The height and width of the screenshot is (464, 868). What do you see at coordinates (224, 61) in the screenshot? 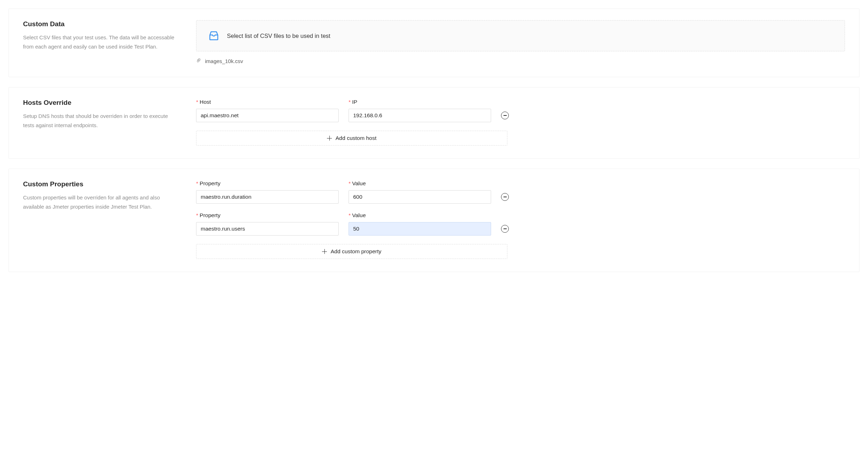
I see `file-name: images_10k.csv` at bounding box center [224, 61].